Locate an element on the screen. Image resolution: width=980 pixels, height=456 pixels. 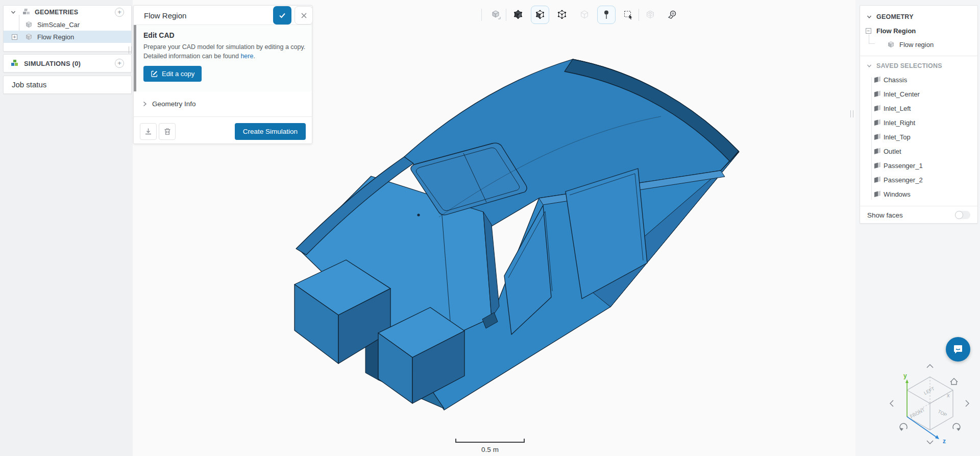
simulations-header-label: SIMULATIONS (0) is located at coordinates (52, 63).